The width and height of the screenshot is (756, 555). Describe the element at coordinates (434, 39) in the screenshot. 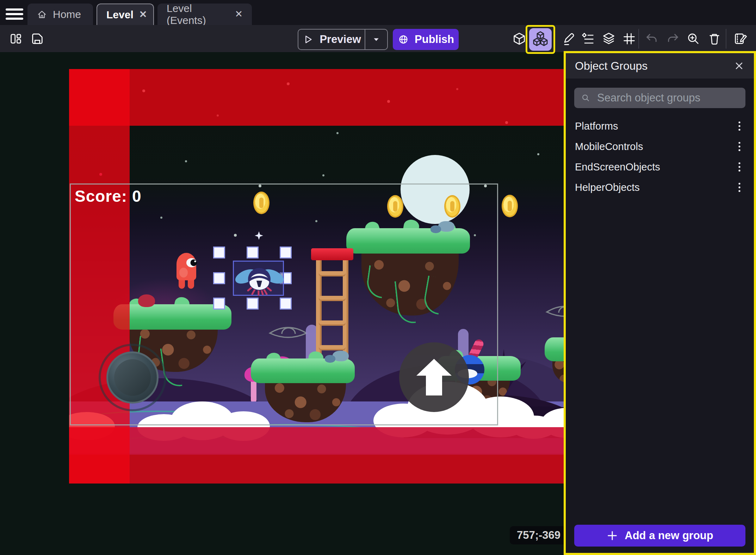

I see `publish-label: Publish` at that location.